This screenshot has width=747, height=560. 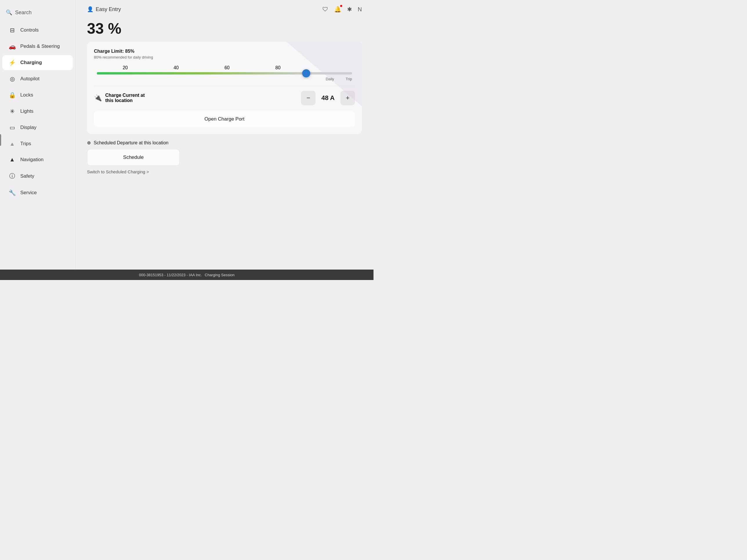 I want to click on easy-entry-label: Easy Entry, so click(x=108, y=9).